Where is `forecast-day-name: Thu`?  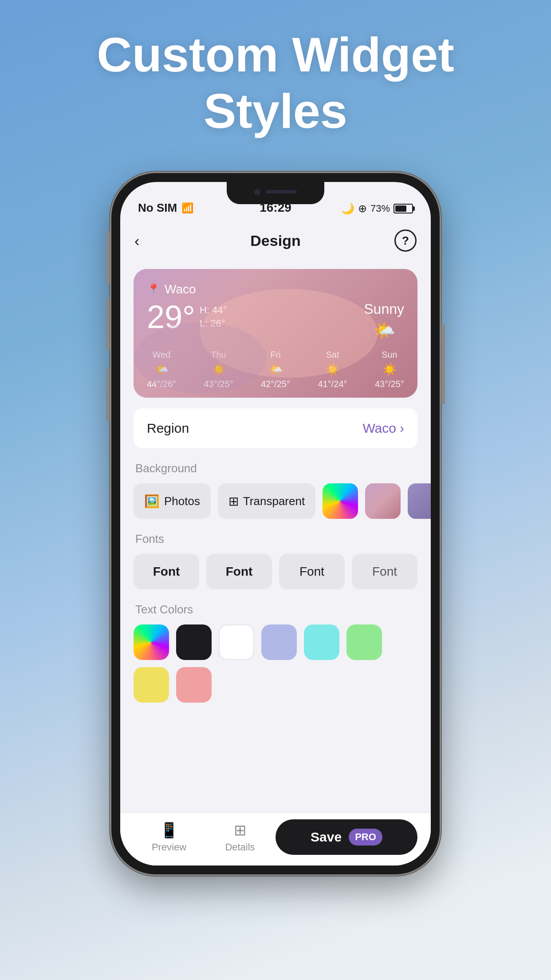
forecast-day-name: Thu is located at coordinates (218, 355).